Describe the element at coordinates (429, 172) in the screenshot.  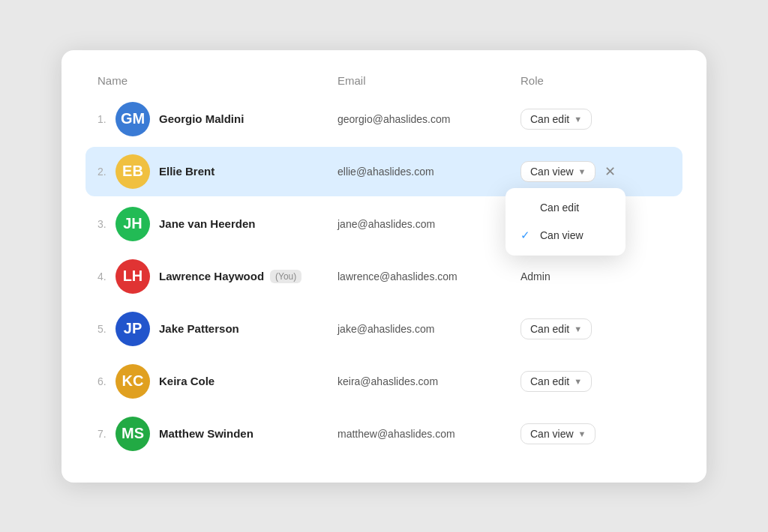
I see `email-cell: ellie@ahaslides.com` at that location.